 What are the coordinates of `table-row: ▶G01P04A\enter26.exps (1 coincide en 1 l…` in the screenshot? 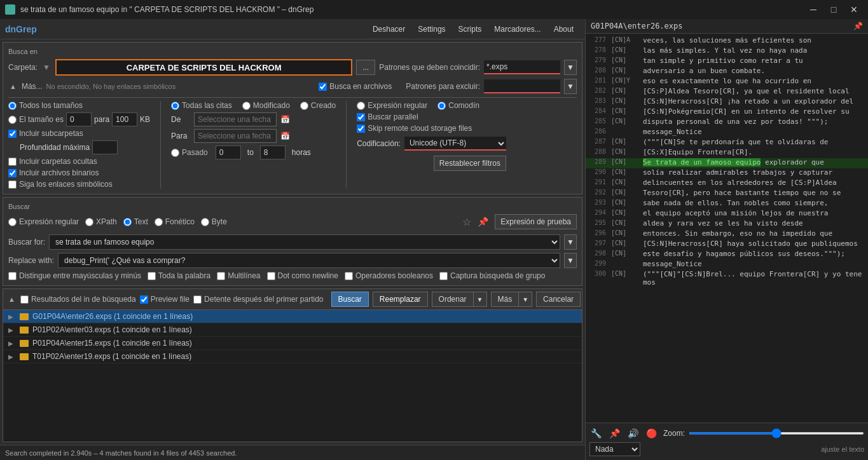 It's located at (293, 316).